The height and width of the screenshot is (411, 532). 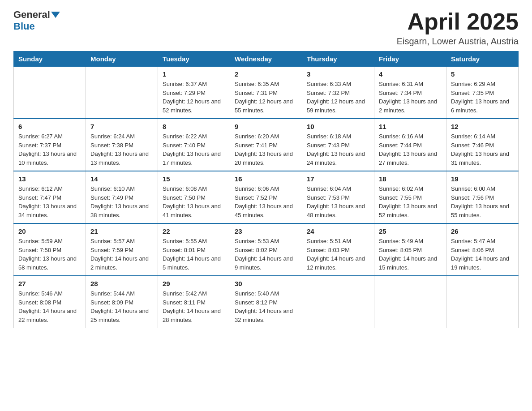 I want to click on calendar-day-cell: 2Sunrise: 6:35 AM Sunset: 7:31 PM Daylig…, so click(x=266, y=93).